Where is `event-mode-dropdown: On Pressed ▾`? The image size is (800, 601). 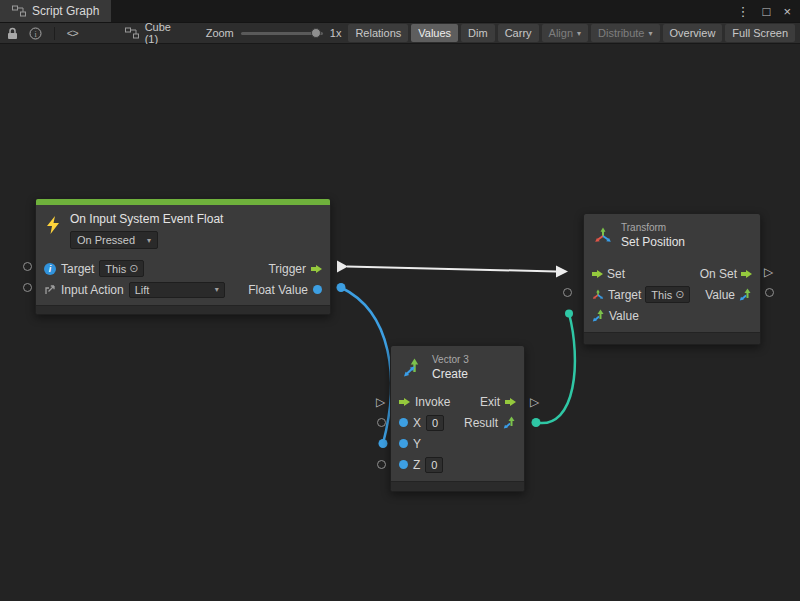
event-mode-dropdown: On Pressed ▾ is located at coordinates (114, 240).